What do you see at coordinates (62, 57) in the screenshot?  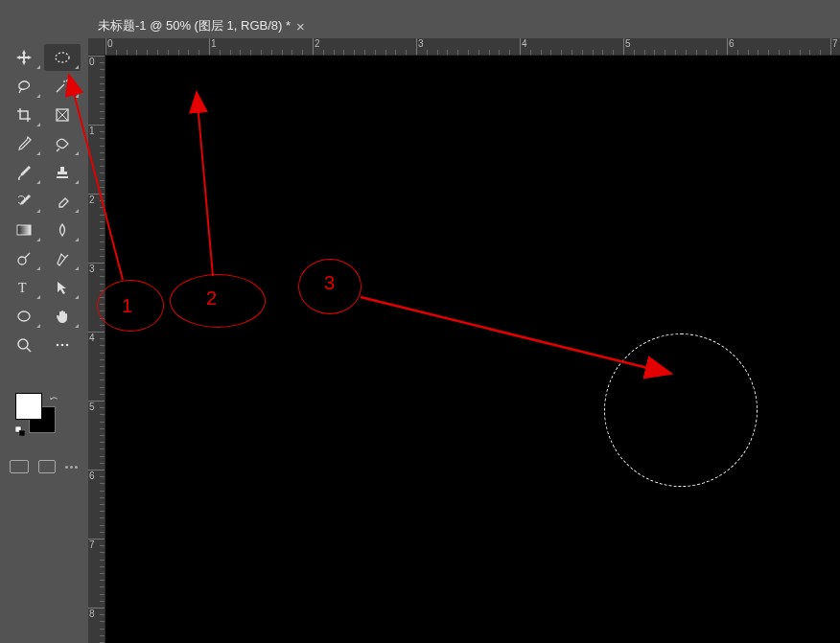 I see `marquee-tool` at bounding box center [62, 57].